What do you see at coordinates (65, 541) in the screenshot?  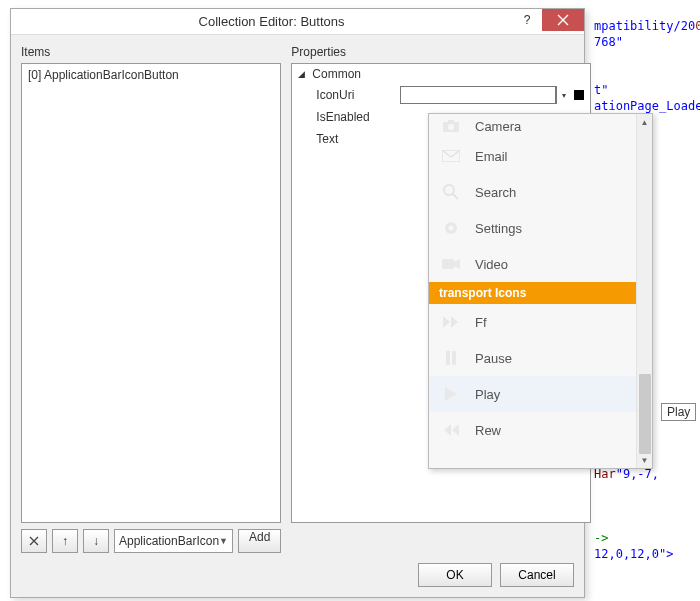 I see `move-up-button: ↑` at bounding box center [65, 541].